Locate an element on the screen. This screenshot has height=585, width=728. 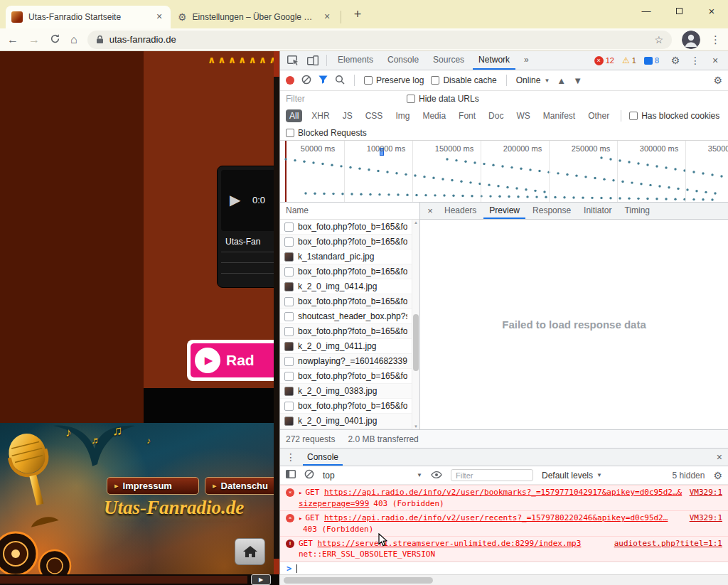
tab-network: Network is located at coordinates (494, 60).